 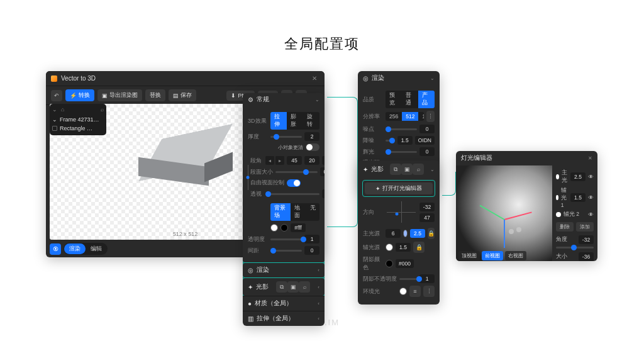 I want to click on save-button: ▤保存, so click(x=182, y=96).